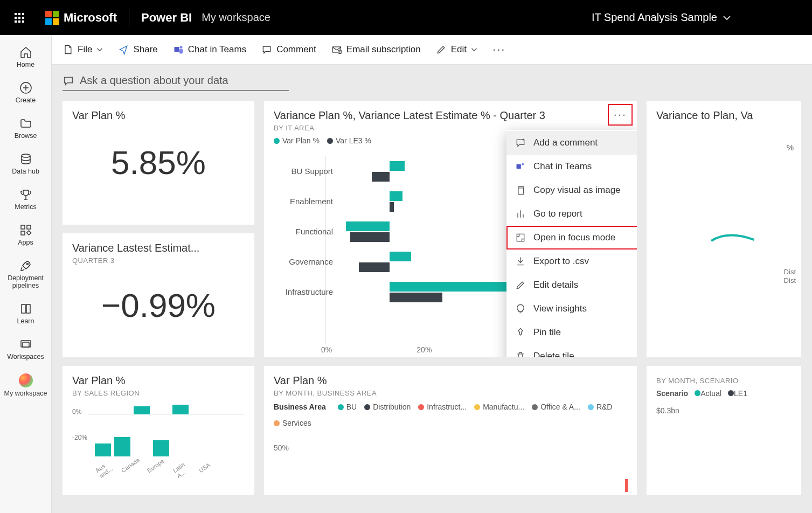 The image size is (812, 513). What do you see at coordinates (26, 88) in the screenshot?
I see `plus-circle-icon` at bounding box center [26, 88].